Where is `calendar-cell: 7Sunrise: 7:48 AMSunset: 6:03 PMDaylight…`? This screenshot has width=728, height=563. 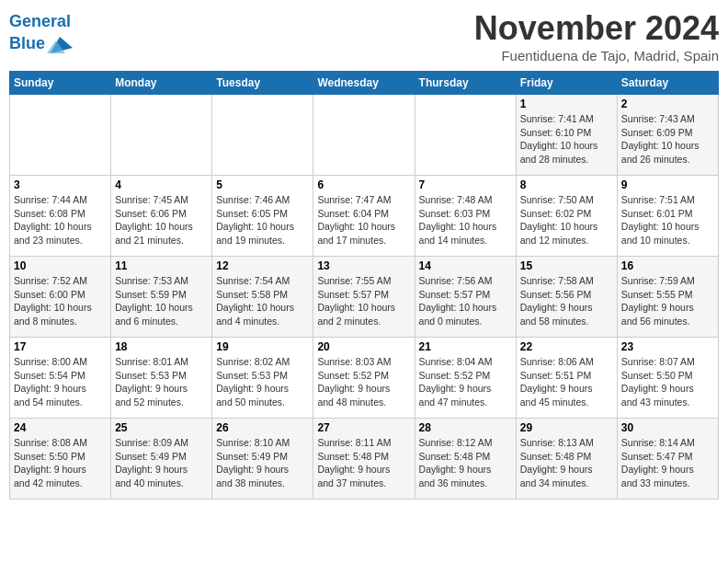 calendar-cell: 7Sunrise: 7:48 AMSunset: 6:03 PMDaylight… is located at coordinates (465, 216).